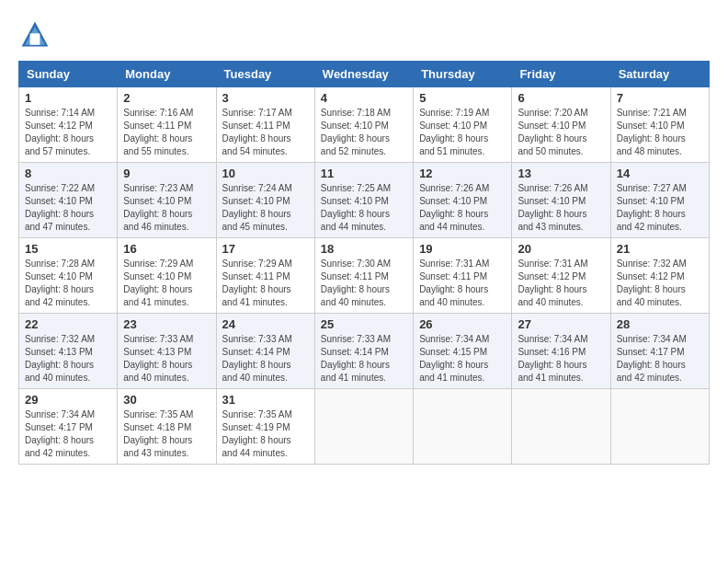 The height and width of the screenshot is (563, 728). I want to click on day-info: Sunrise: 7:31 AMSunset: 4:12 PMDaylight:…, so click(561, 283).